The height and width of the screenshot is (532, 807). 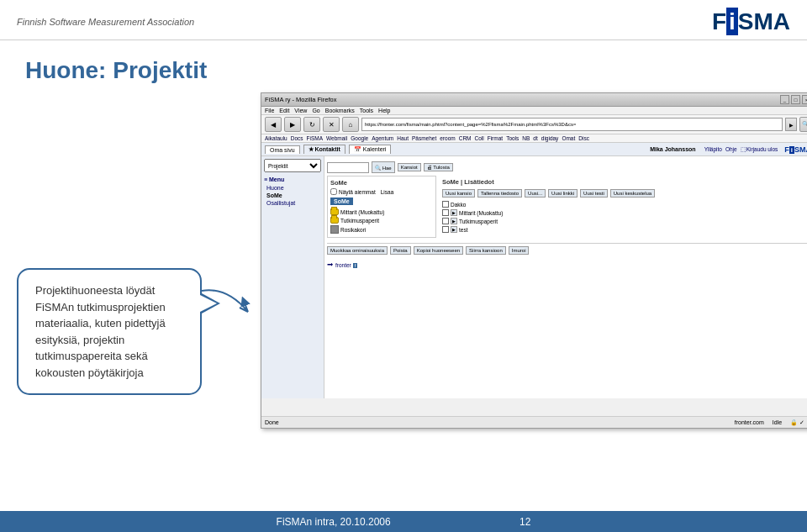 I want to click on reload-btn: ↻, so click(x=312, y=124).